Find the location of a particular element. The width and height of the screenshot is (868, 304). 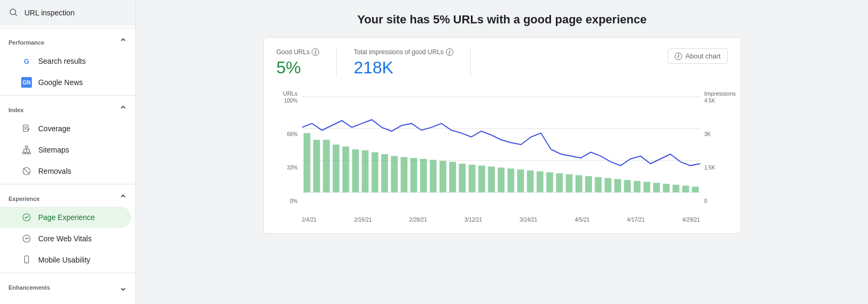

section-performance: Performance ⌃ is located at coordinates (68, 41).